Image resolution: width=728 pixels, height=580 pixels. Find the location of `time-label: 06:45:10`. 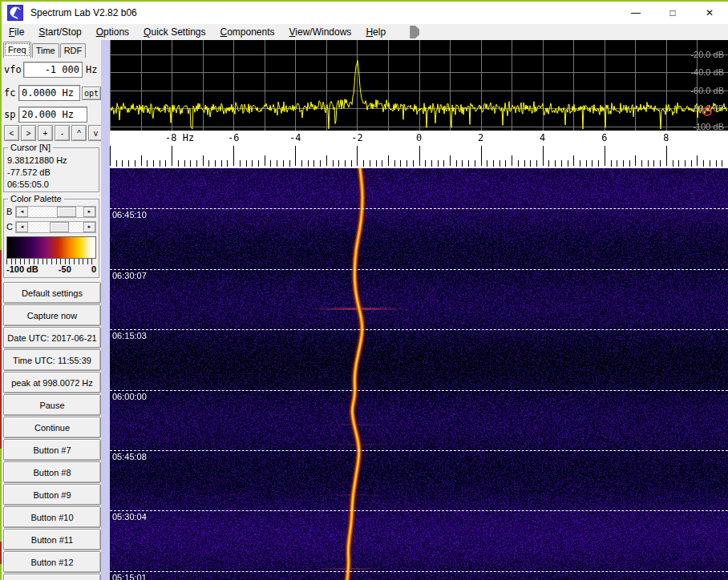

time-label: 06:45:10 is located at coordinates (130, 215).